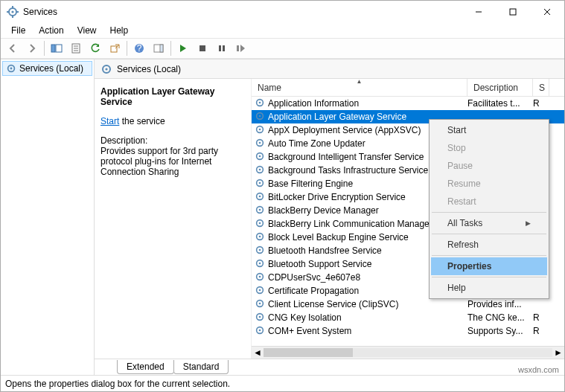 The image size is (565, 392). Describe the element at coordinates (489, 184) in the screenshot. I see `context-resume: Resume` at that location.